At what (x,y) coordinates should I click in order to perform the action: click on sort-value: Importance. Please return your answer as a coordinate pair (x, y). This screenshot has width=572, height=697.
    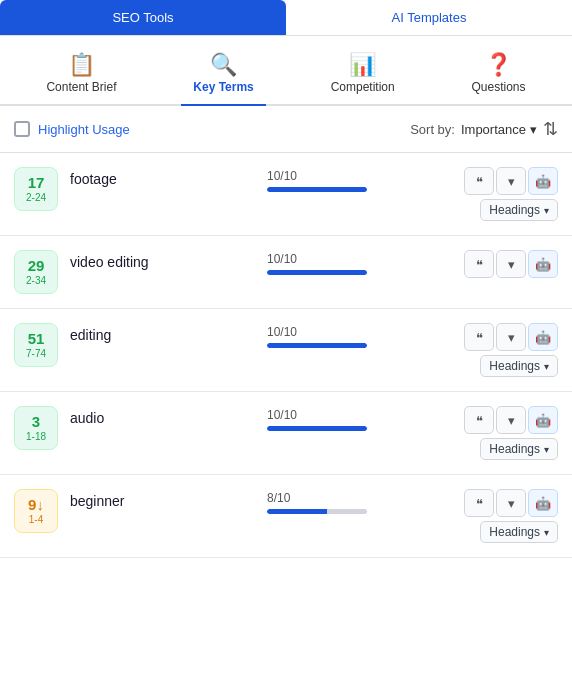
    Looking at the image, I should click on (494, 130).